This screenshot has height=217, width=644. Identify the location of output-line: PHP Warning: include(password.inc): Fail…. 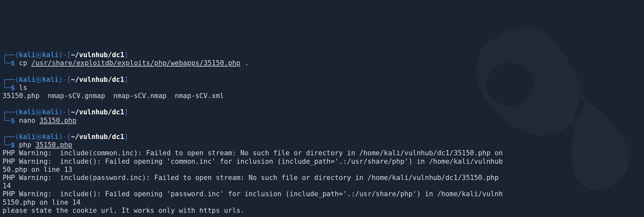
(322, 178).